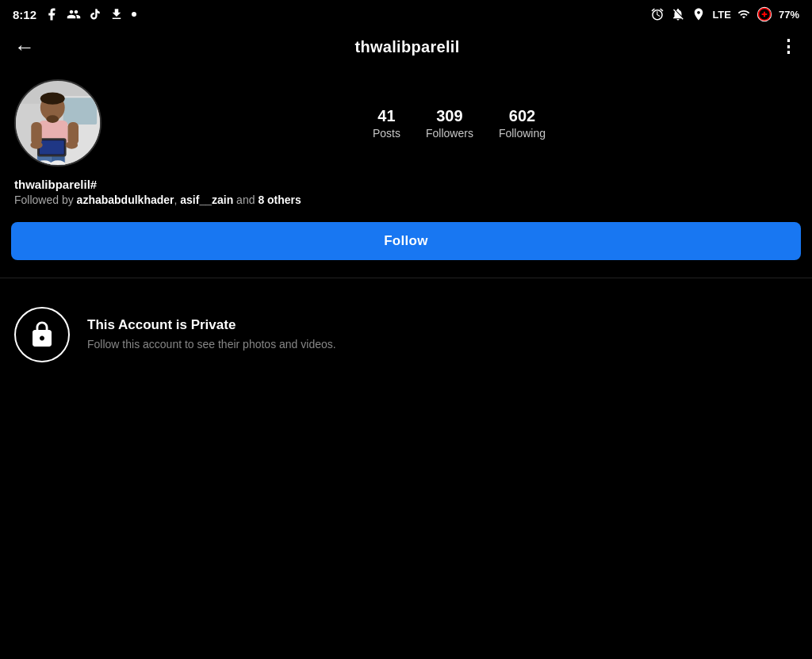  What do you see at coordinates (42, 335) in the screenshot?
I see `lock-icon` at bounding box center [42, 335].